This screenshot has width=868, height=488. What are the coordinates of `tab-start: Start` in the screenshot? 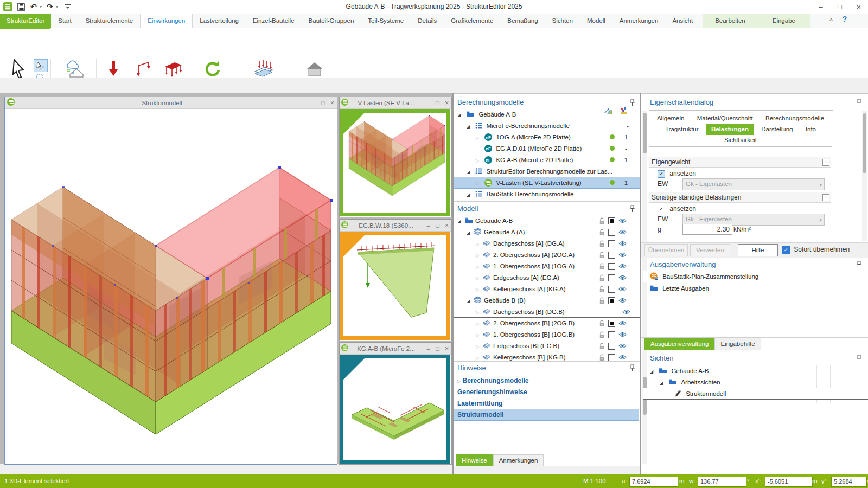 It's located at (65, 21).